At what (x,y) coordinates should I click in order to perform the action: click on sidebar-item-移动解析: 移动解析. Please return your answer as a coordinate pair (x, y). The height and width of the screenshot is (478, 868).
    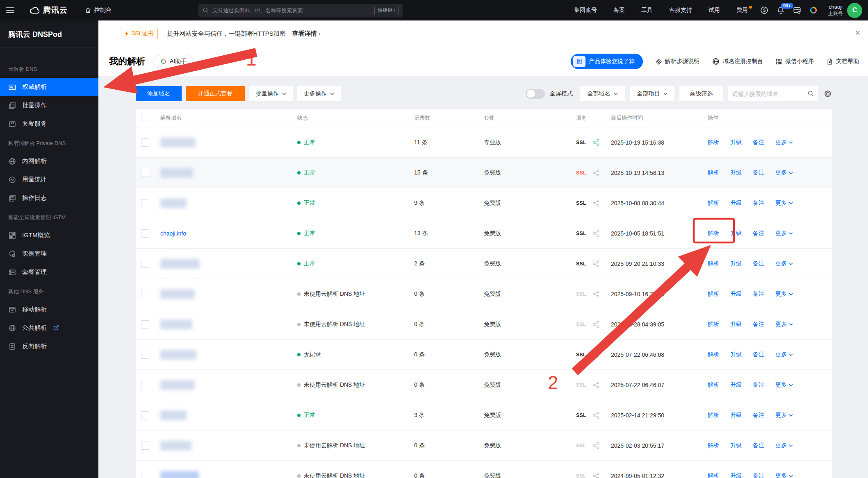
    Looking at the image, I should click on (49, 310).